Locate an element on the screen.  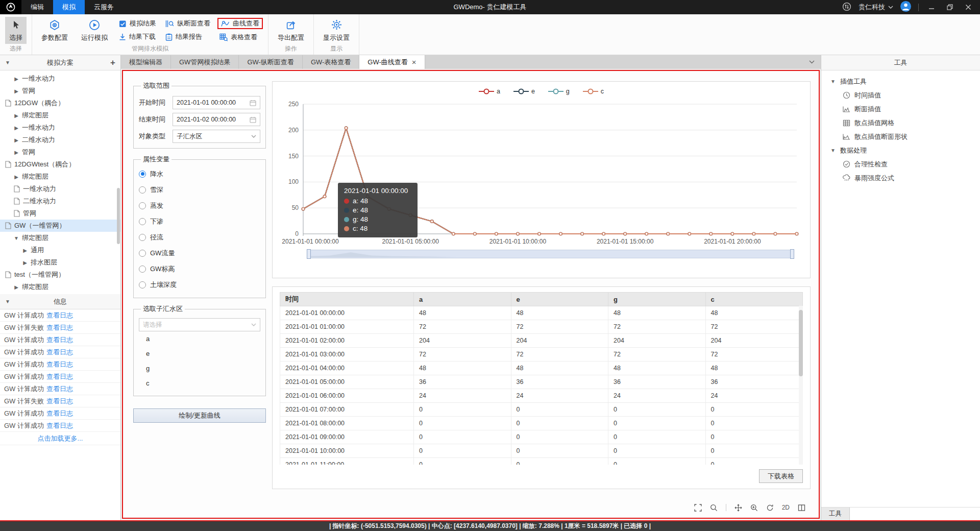
tab-模型编辑器: 模型编辑器 is located at coordinates (146, 62).